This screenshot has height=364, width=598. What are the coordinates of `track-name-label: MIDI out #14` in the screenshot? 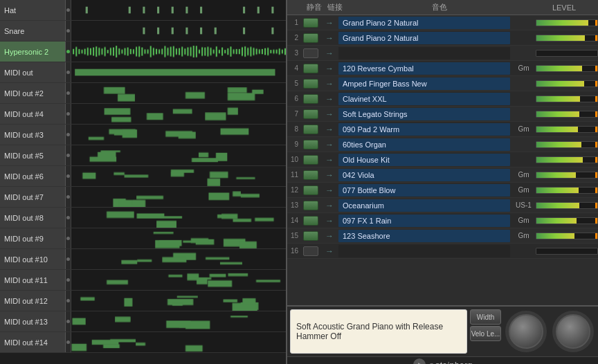 It's located at (33, 342).